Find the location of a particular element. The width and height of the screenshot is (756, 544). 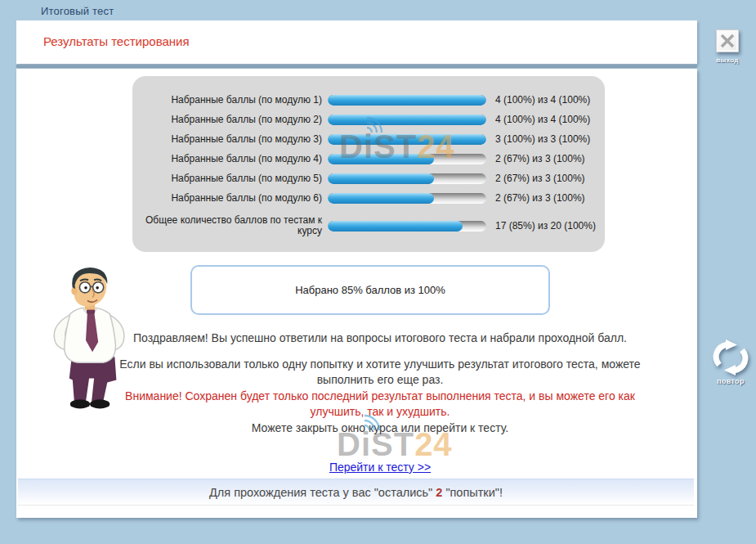

result-row: Набранные баллы (по модулю 4) 2 (67%) из… is located at coordinates (372, 159).